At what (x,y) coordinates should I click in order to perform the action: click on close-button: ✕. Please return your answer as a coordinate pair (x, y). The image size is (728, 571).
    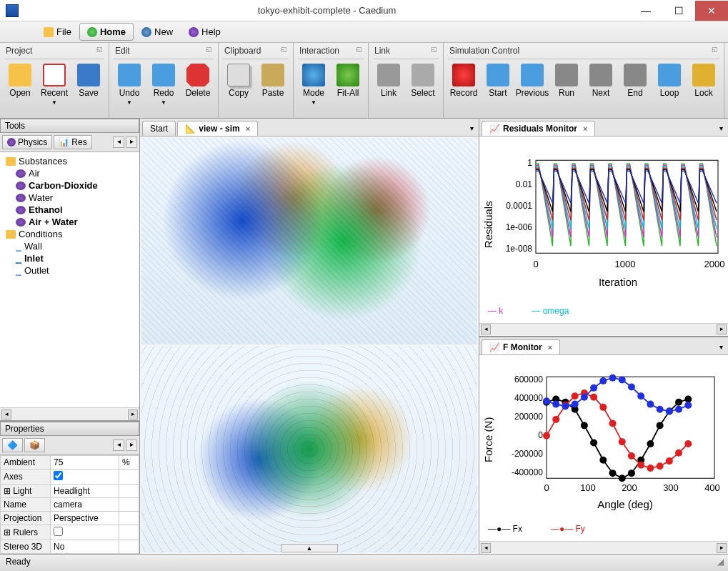
    Looking at the image, I should click on (712, 11).